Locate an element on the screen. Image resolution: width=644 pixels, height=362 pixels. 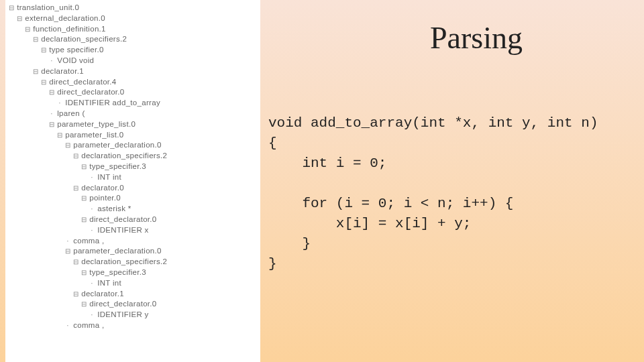
tree-node-label: IDENTIFIER y is located at coordinates (123, 314).